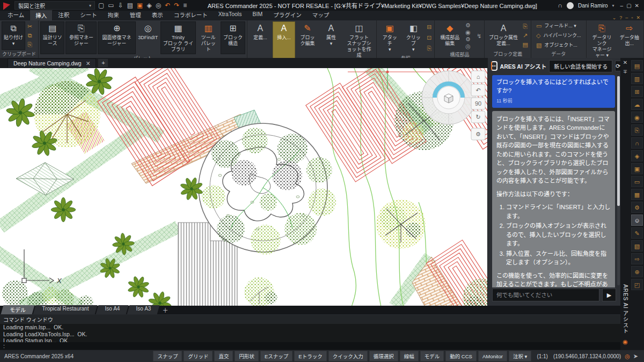 The width and height of the screenshot is (644, 362). What do you see at coordinates (625, 72) in the screenshot?
I see `pin-panel-button: ∓` at bounding box center [625, 72].